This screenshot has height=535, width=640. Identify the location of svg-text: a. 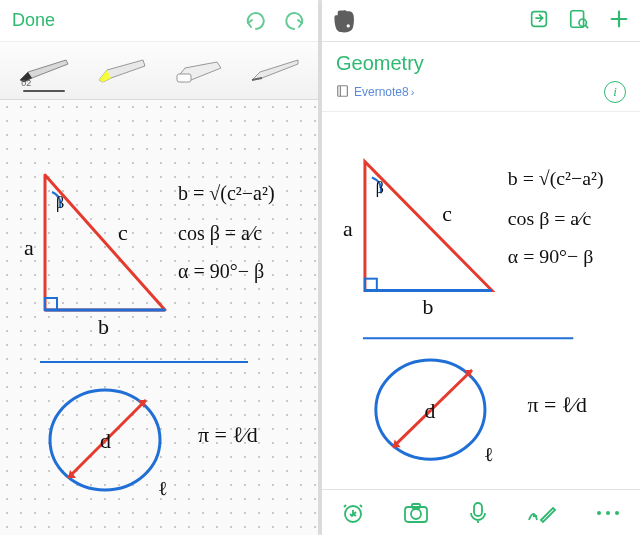
(348, 229).